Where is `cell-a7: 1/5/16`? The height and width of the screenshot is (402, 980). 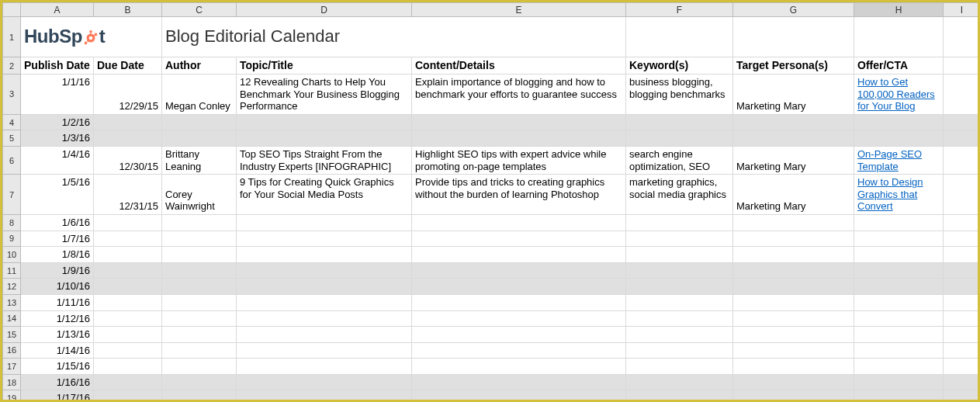
cell-a7: 1/5/16 is located at coordinates (57, 195).